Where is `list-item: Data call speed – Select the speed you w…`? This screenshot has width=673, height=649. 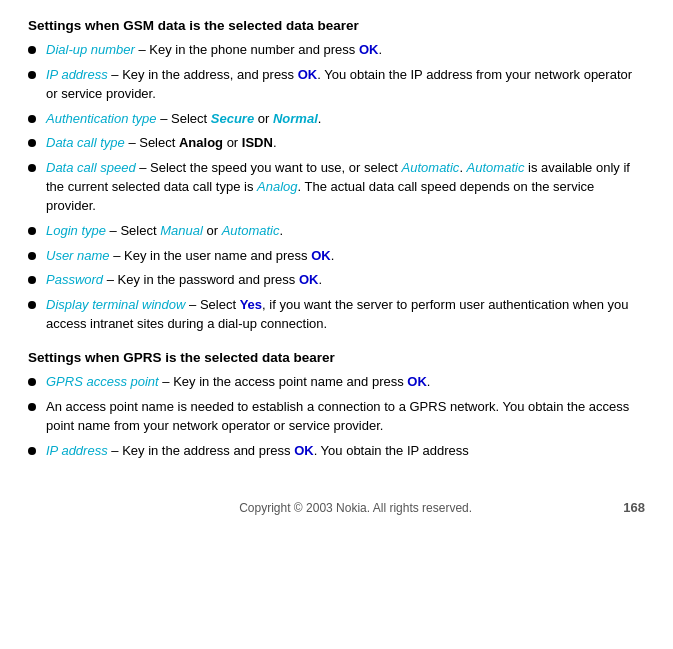
list-item: Data call speed – Select the speed you w… is located at coordinates (336, 188).